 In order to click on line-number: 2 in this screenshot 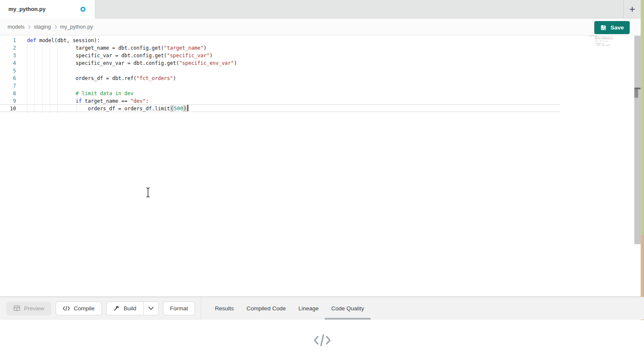, I will do `click(8, 48)`.